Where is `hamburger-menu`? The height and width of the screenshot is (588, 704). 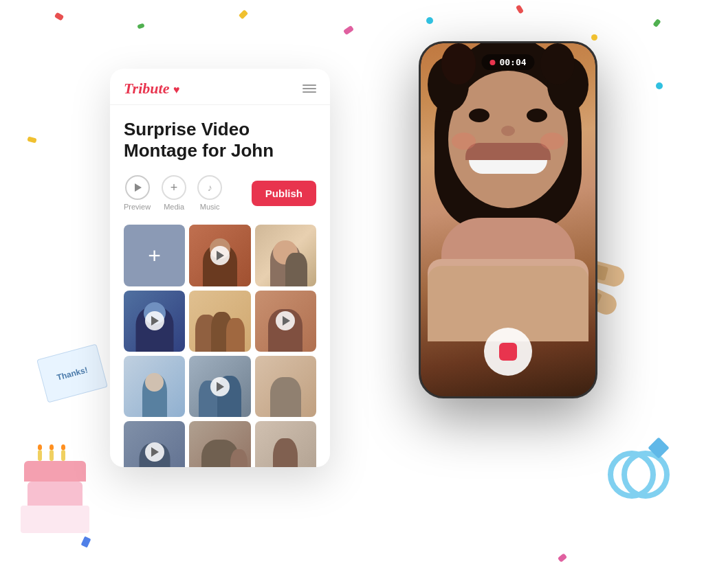
hamburger-menu is located at coordinates (309, 89).